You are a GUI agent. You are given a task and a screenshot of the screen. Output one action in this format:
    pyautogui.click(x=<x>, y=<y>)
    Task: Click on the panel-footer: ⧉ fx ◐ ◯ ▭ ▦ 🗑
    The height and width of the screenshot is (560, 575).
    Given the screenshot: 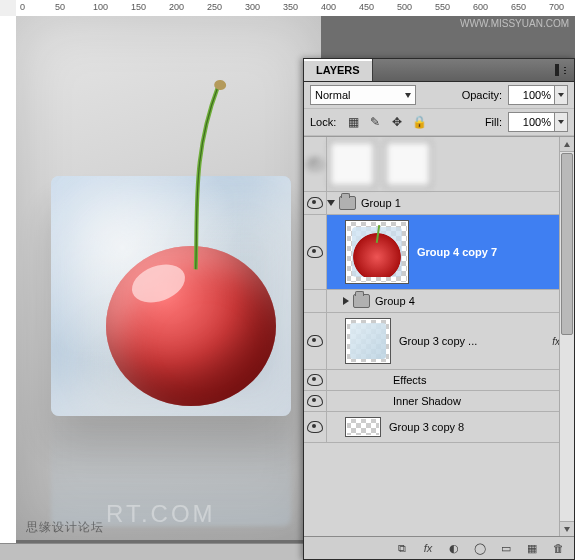 What is the action you would take?
    pyautogui.click(x=439, y=548)
    